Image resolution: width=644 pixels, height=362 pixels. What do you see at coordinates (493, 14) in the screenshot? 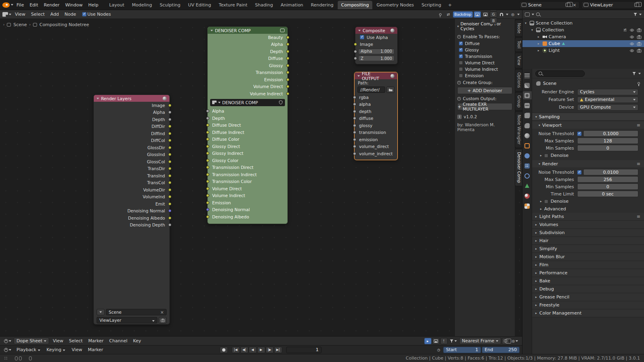
I see `backdrop-channel-button: G` at bounding box center [493, 14].